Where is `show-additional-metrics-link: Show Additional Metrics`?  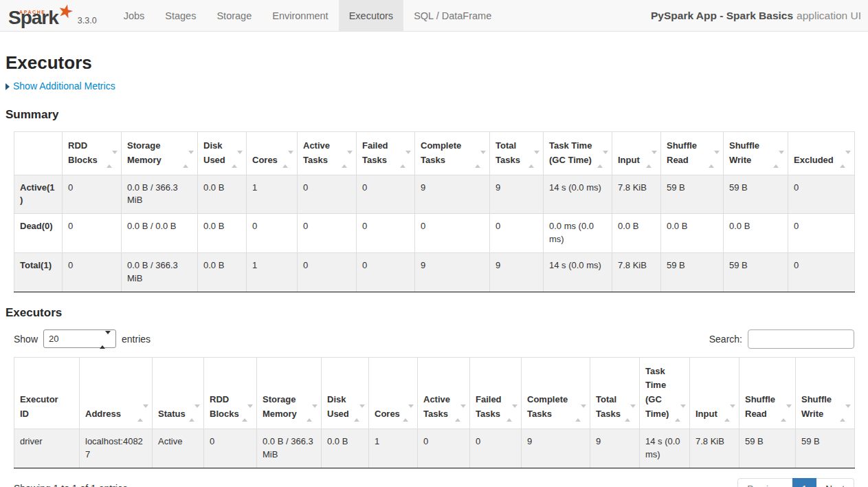
show-additional-metrics-link: Show Additional Metrics is located at coordinates (60, 86).